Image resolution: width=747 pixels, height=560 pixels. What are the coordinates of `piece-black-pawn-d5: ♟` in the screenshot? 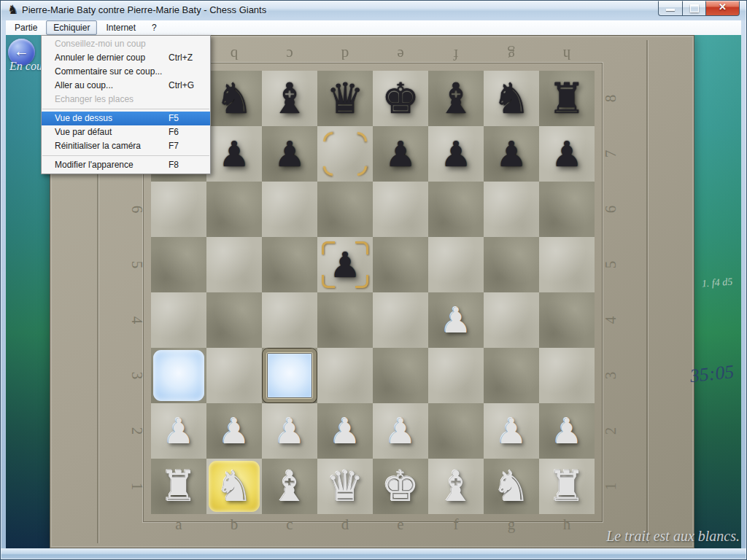 It's located at (344, 265).